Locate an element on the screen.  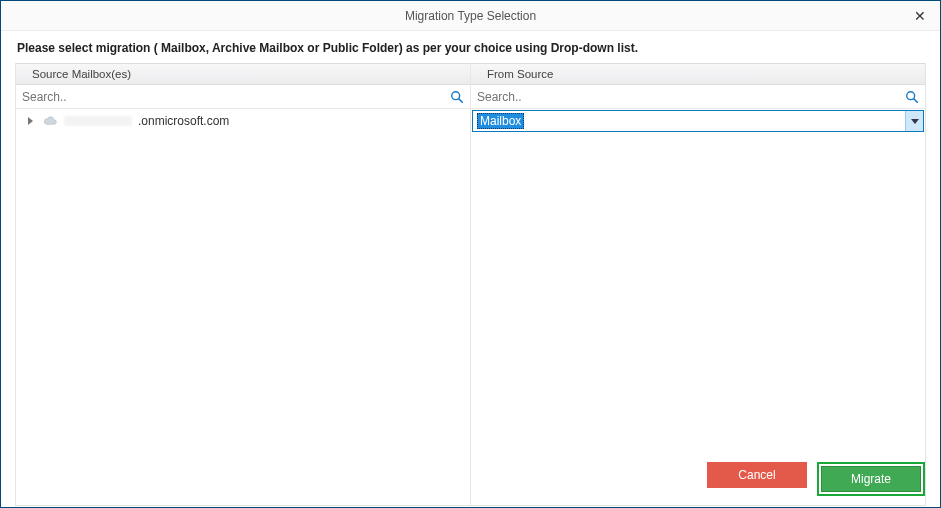
tenant-domain-suffix: .onmicrosoft.com is located at coordinates (184, 121).